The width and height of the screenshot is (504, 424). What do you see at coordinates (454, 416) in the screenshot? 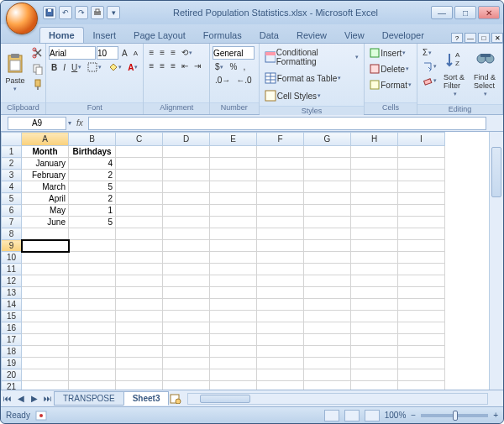
I see `zoom-slider` at bounding box center [454, 416].